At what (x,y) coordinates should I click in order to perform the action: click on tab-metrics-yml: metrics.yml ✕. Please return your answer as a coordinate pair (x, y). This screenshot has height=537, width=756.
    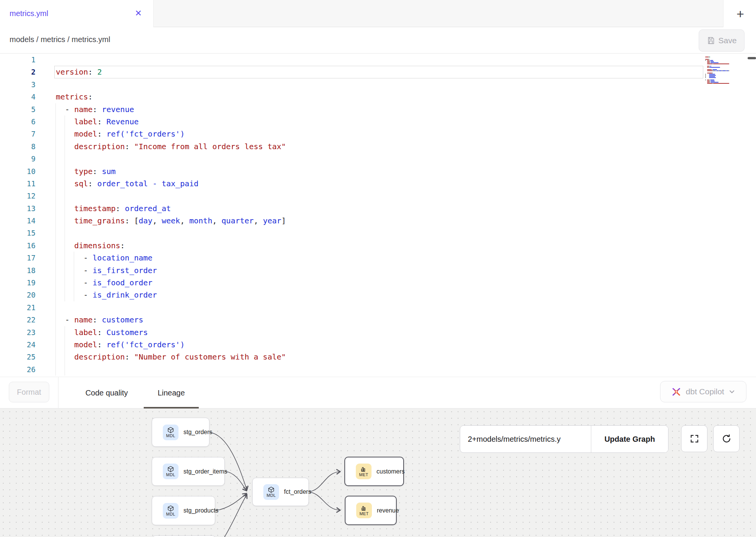
    Looking at the image, I should click on (76, 14).